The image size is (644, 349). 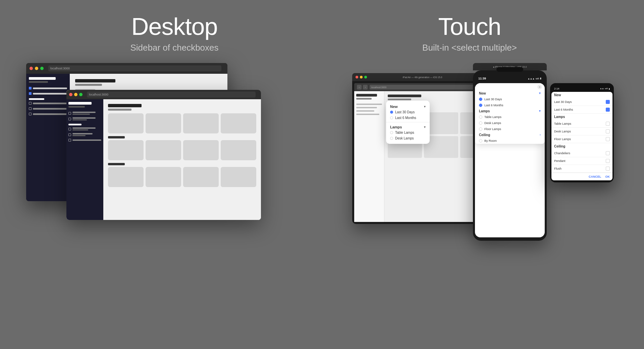 I want to click on grid-section-b2, so click(x=116, y=164).